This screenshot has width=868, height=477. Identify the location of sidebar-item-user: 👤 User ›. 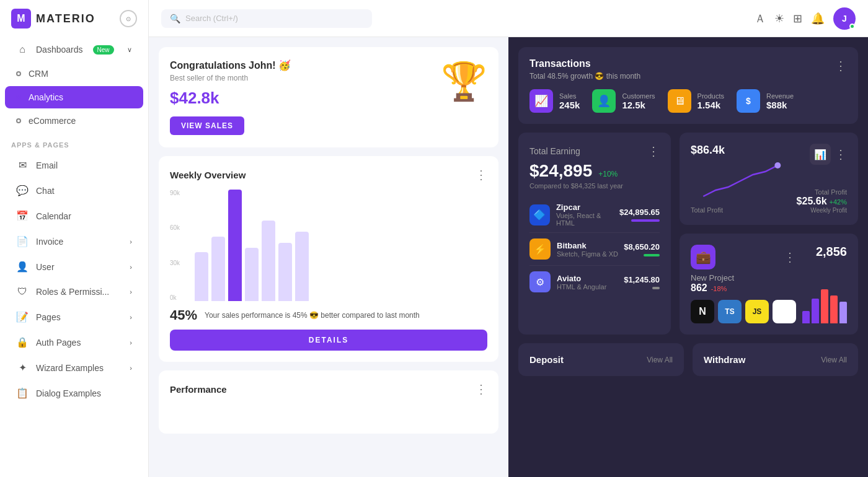
(74, 266).